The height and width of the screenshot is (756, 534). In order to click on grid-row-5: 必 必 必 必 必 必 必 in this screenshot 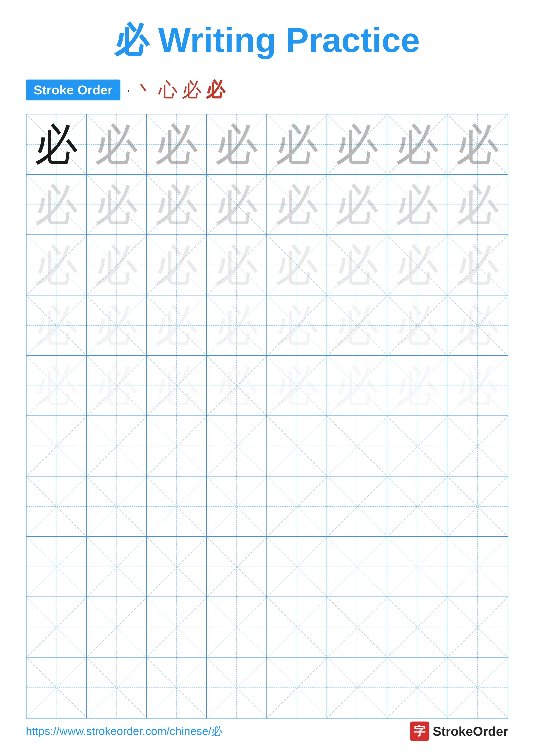, I will do `click(267, 386)`.